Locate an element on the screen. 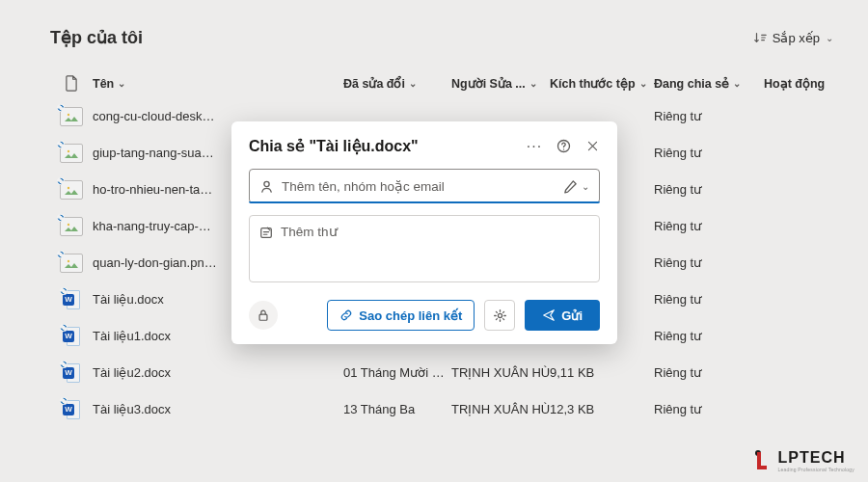 The width and height of the screenshot is (868, 482). table-header: Tên⌄ Đã sửa đổi⌄ Người Sửa ...⌄ Kích thư… is located at coordinates (442, 83).